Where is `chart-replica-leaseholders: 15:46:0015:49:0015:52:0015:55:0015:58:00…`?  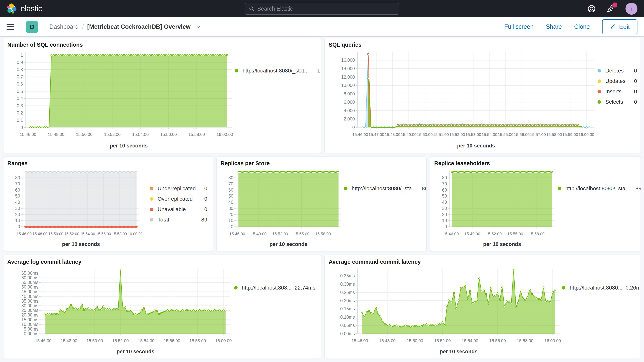 chart-replica-leaseholders: 15:46:0015:49:0015:52:0015:55:0015:58:00… is located at coordinates (496, 208).